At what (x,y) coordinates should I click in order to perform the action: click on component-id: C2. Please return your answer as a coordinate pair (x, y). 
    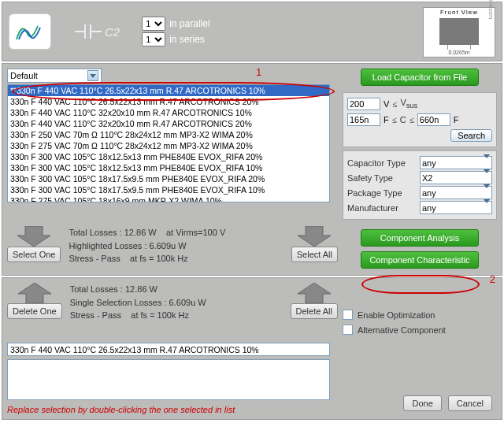
    Looking at the image, I should click on (112, 32).